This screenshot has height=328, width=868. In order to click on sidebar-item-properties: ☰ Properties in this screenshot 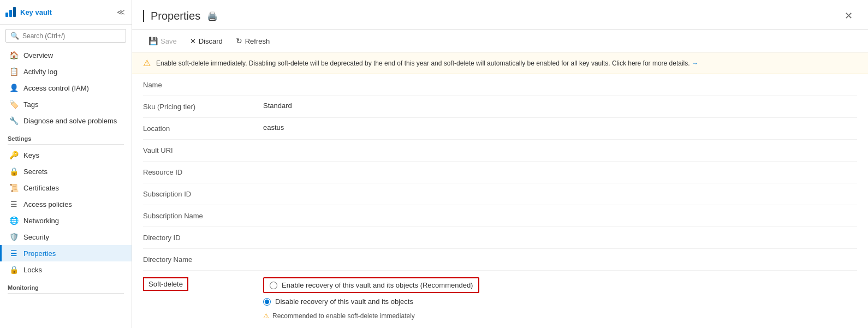, I will do `click(66, 253)`.